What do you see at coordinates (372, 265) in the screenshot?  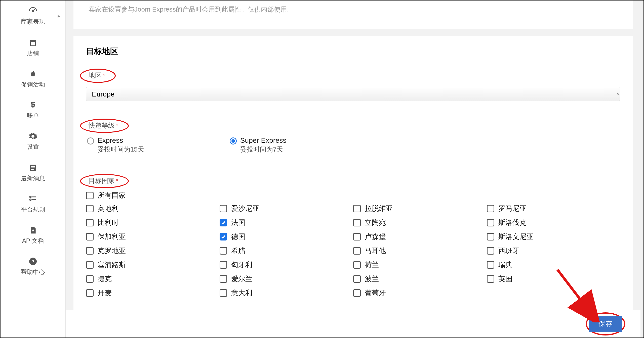 I see `checkbox-label: 荷兰` at bounding box center [372, 265].